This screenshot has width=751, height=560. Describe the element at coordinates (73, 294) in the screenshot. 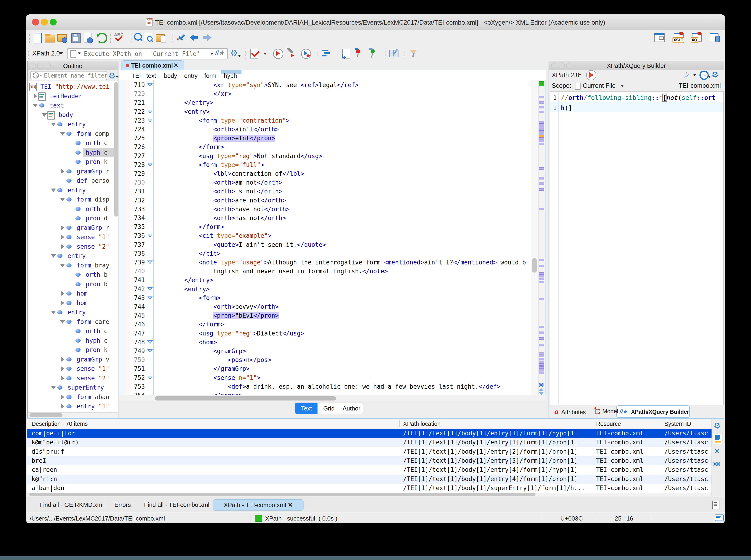

I see `outline-item-hom: hom` at that location.